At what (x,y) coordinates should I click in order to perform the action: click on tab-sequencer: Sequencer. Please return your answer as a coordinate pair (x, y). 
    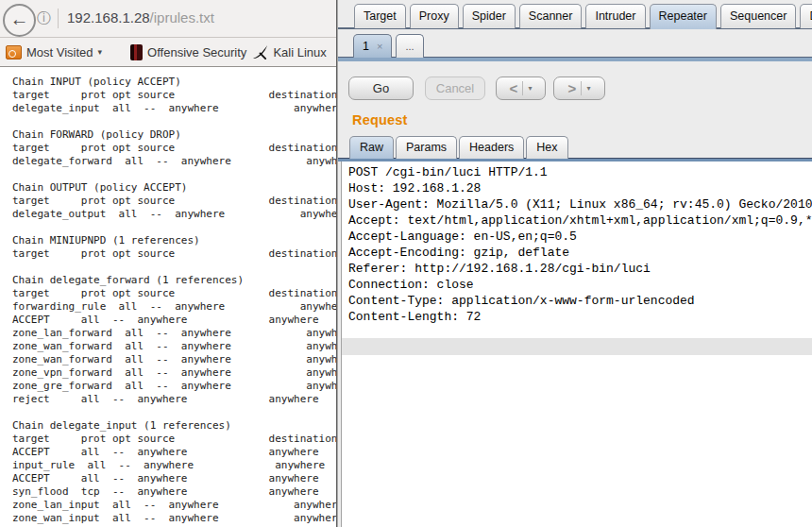
    Looking at the image, I should click on (758, 16).